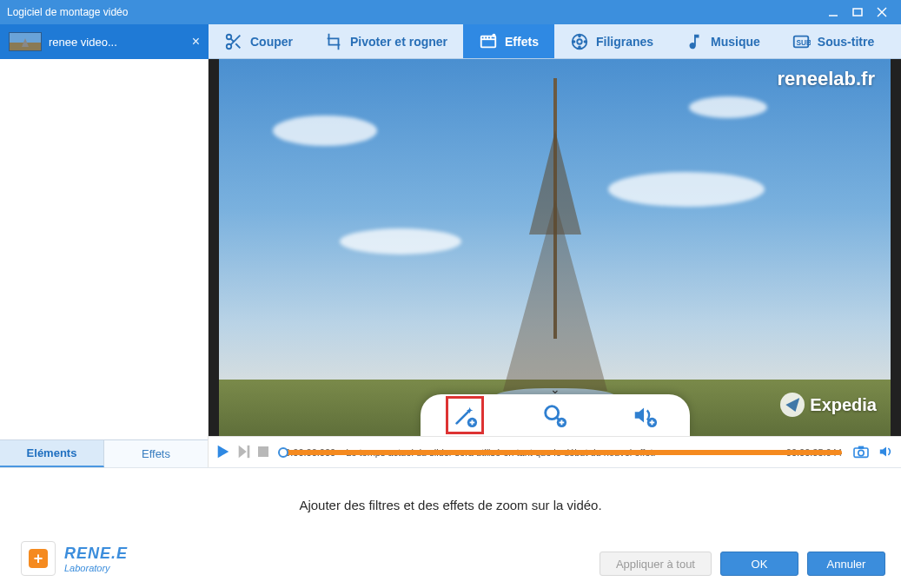 The height and width of the screenshot is (588, 901). What do you see at coordinates (244, 453) in the screenshot?
I see `step-forward-button` at bounding box center [244, 453].